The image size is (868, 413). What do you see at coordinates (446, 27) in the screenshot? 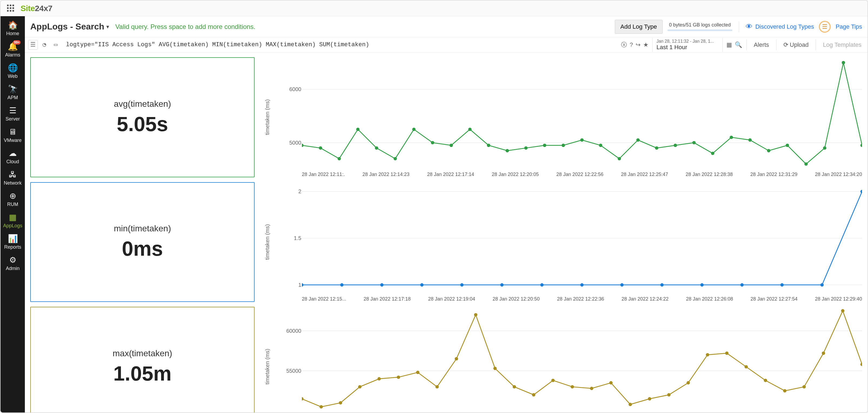
I see `page-header: AppLogs - Search ▾ Valid query. Press sp…` at bounding box center [446, 27].